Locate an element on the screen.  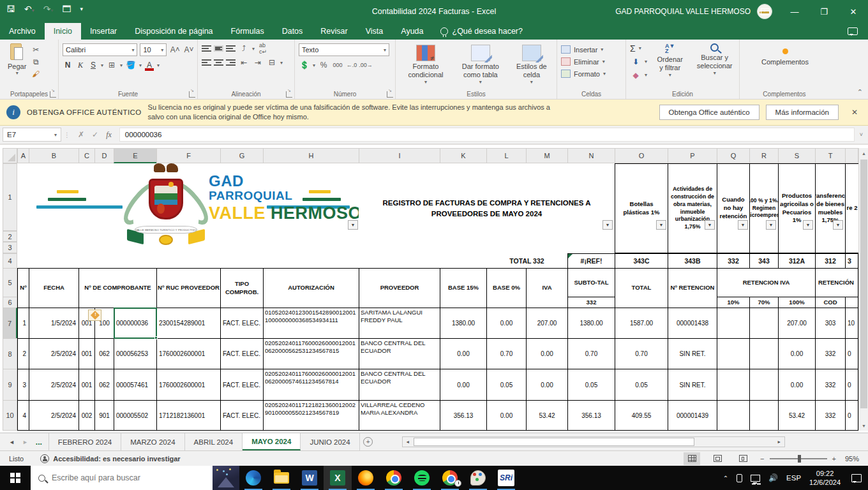
cell-R7 is located at coordinates (764, 323).